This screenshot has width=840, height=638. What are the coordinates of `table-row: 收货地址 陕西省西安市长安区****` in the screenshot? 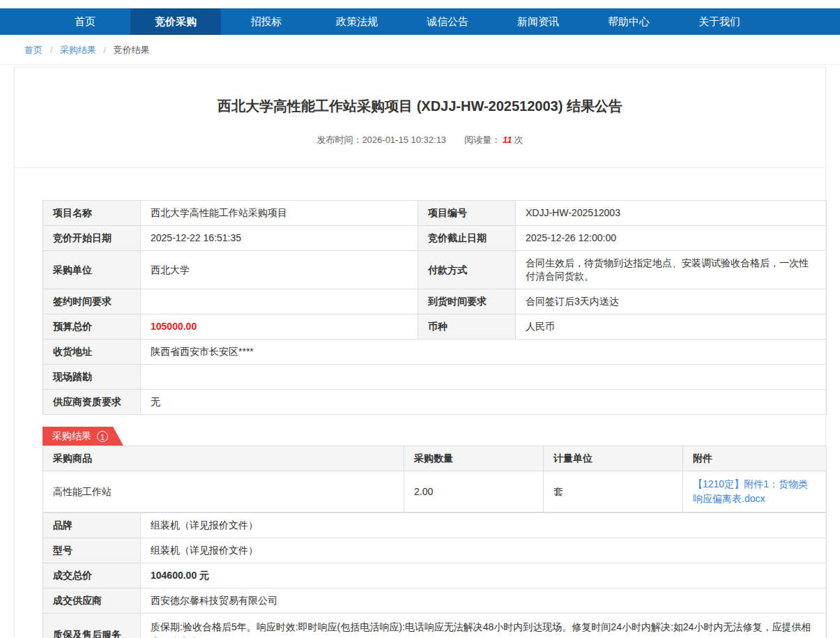 It's located at (435, 352).